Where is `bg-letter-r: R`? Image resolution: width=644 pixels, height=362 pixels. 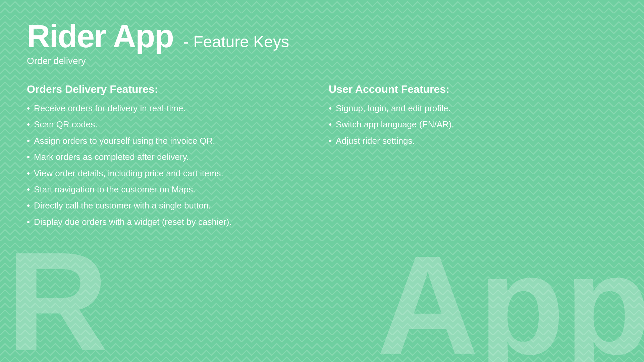 bg-letter-r: R is located at coordinates (58, 297).